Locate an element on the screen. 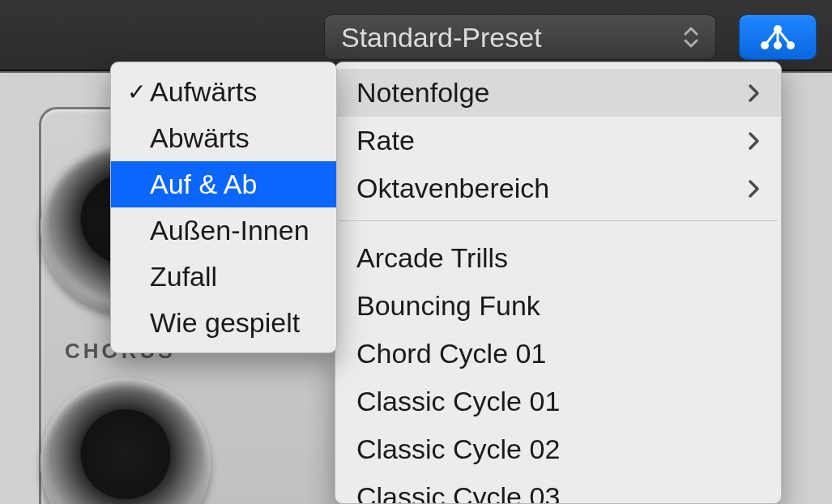 This screenshot has height=504, width=832. preset-item-label: Bouncing Funk is located at coordinates (558, 306).